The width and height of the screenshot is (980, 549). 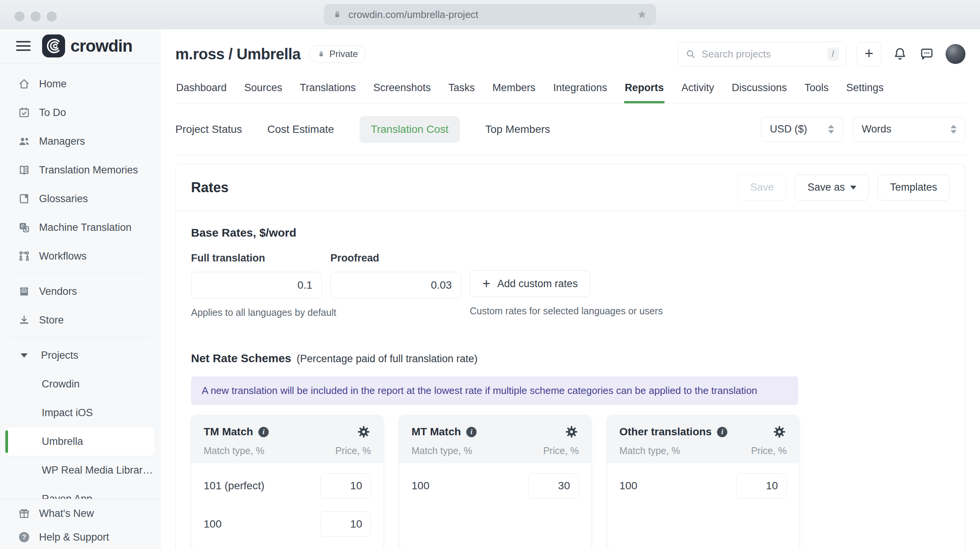 I want to click on crowdin-wordmark: crowdin, so click(x=101, y=46).